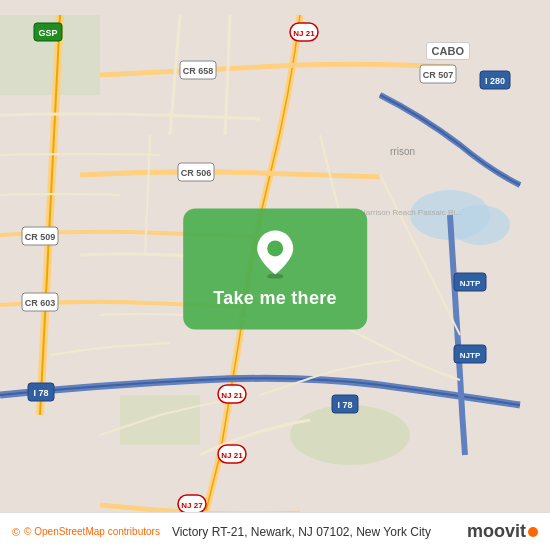  What do you see at coordinates (222, 532) in the screenshot?
I see `attribution-area: © © OpenStreetMap contributors Victory R…` at bounding box center [222, 532].